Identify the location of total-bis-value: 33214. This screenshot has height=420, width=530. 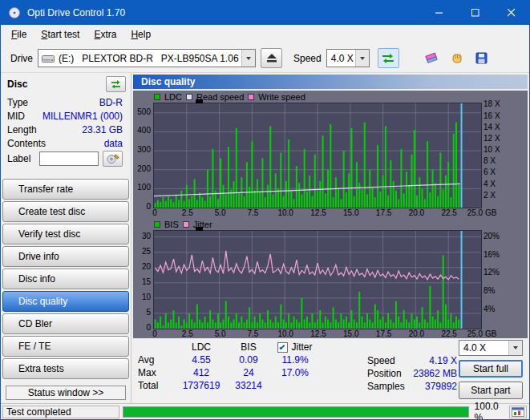
(249, 386).